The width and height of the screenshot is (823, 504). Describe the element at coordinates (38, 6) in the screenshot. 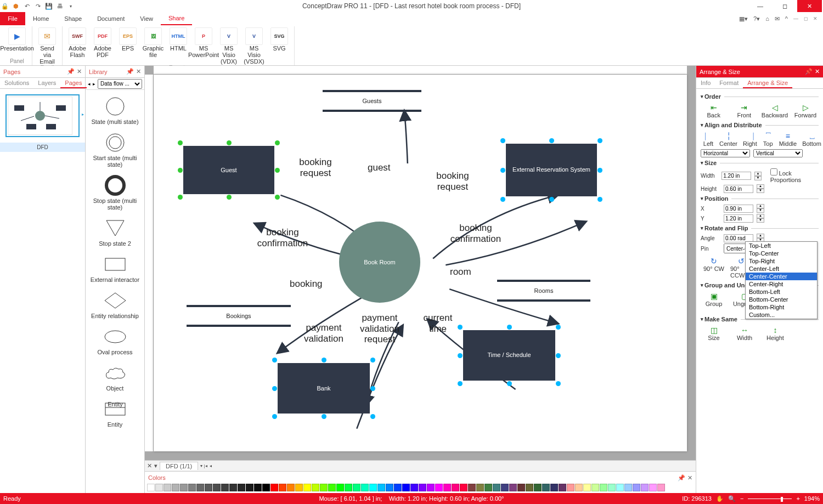

I see `redo-icon: ↷` at that location.